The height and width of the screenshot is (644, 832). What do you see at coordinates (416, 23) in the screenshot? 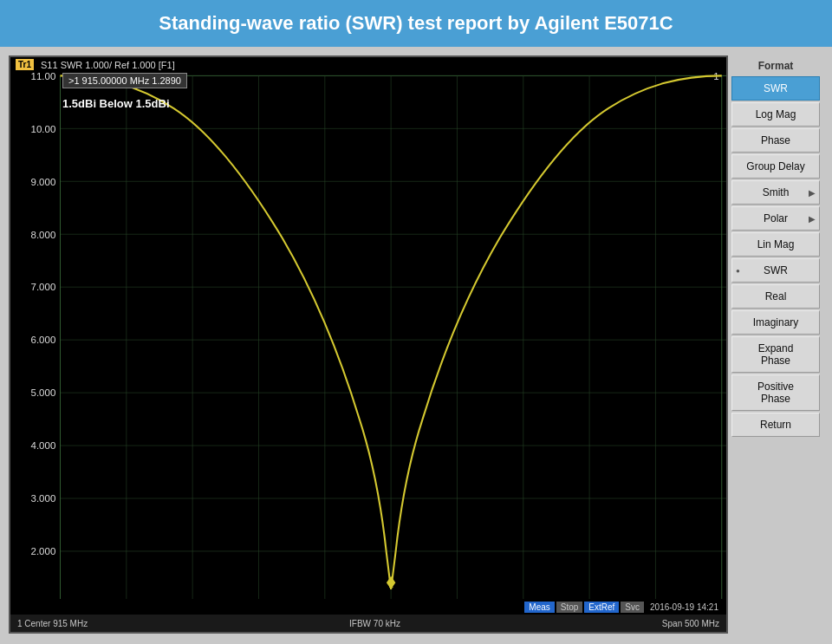
I see `header: Standing-wave ratio (SWR) test report by…` at bounding box center [416, 23].